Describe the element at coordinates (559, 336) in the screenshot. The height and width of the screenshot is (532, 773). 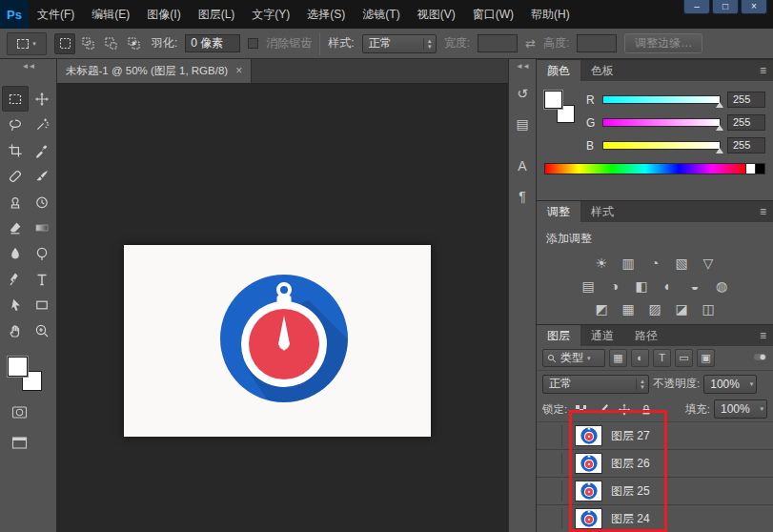
I see `tab-layers: 图层` at that location.